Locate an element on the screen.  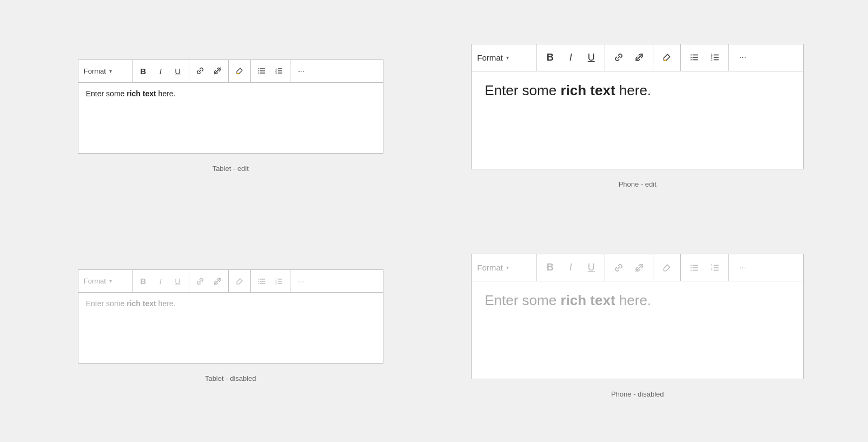
more-group-phone-edit: ··· is located at coordinates (743, 57).